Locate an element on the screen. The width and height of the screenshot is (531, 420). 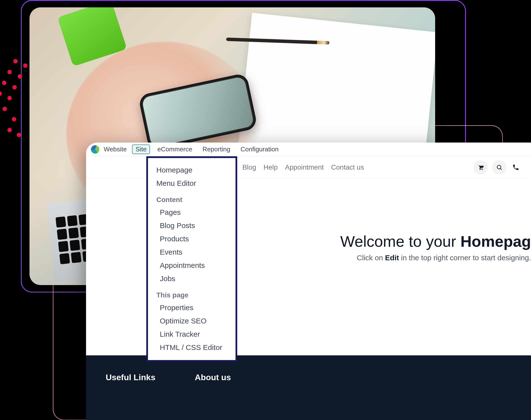
admin-menu-ecommerce: eCommerce is located at coordinates (175, 150).